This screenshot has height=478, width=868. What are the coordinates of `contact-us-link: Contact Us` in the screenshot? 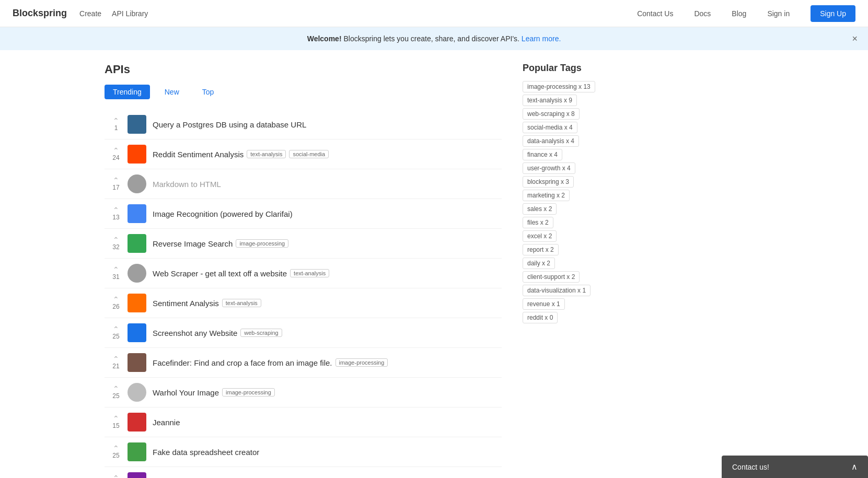 It's located at (655, 14).